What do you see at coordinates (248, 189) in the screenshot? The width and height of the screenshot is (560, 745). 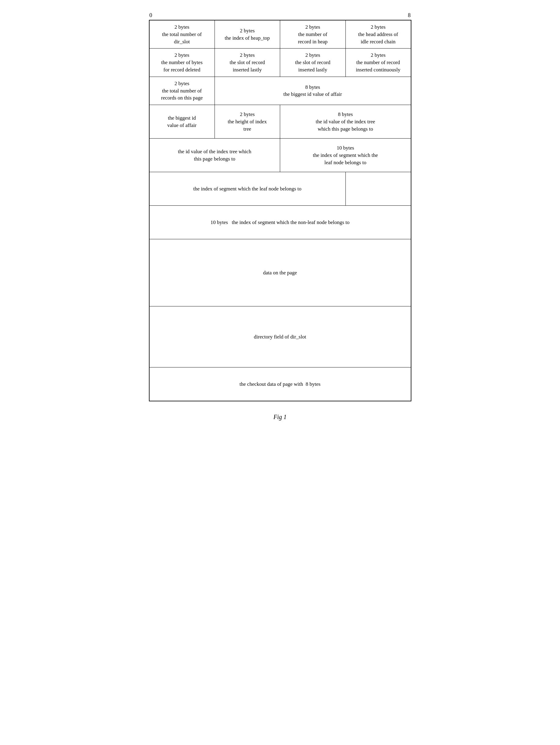 I see `cell-r6c1: the index of segment which the leaf node…` at bounding box center [248, 189].